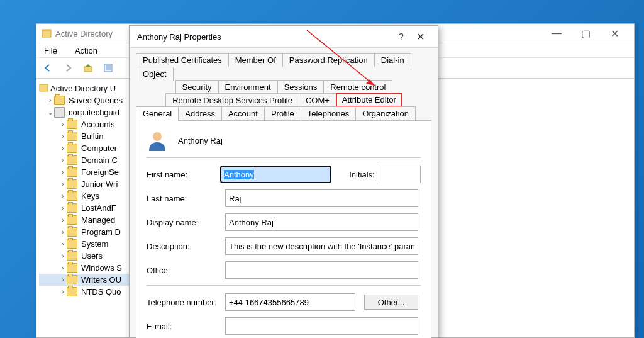 The width and height of the screenshot is (644, 338). What do you see at coordinates (186, 199) in the screenshot?
I see `label-last-name: Last name:` at bounding box center [186, 199].